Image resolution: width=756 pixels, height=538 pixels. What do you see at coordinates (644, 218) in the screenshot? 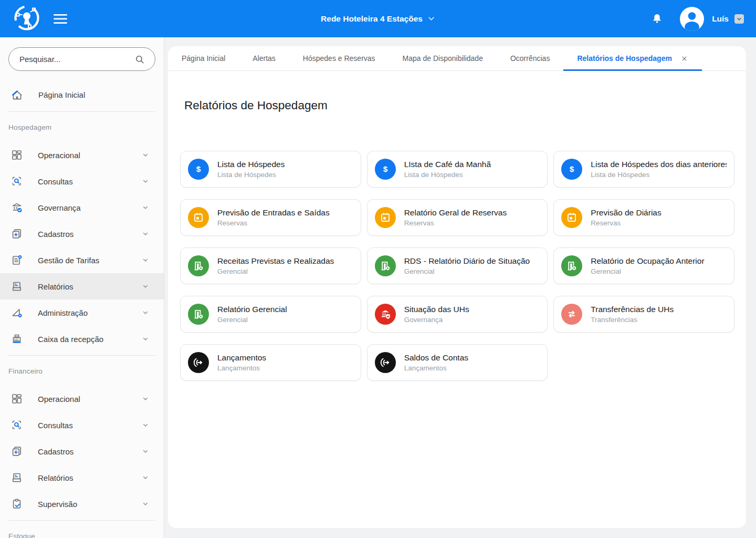
I see `report-card: Previsão de DiáriasReservas` at bounding box center [644, 218].